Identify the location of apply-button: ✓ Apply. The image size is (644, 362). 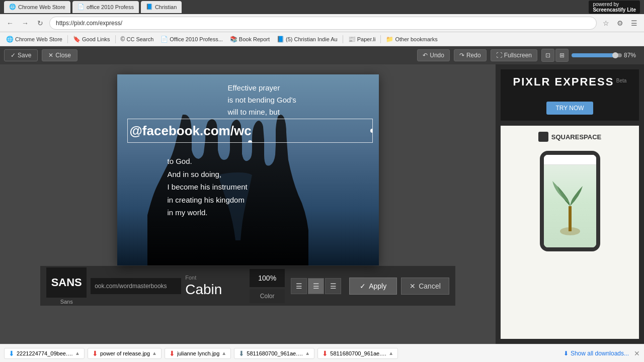
(373, 286).